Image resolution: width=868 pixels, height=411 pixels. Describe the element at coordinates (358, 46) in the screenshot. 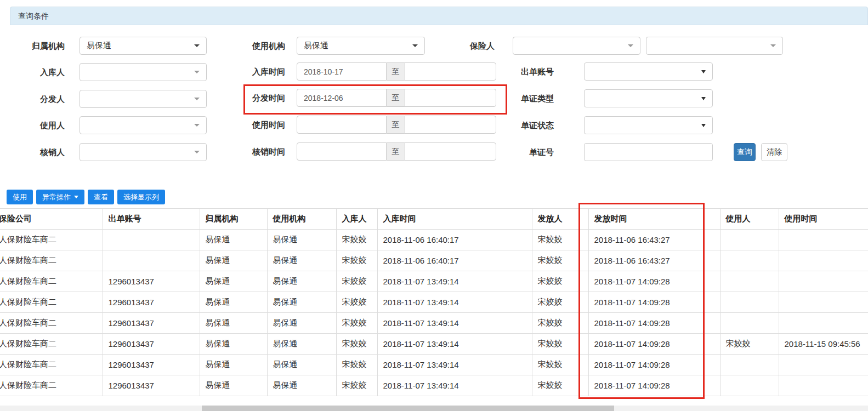

I see `use-org-value: 易保通` at that location.